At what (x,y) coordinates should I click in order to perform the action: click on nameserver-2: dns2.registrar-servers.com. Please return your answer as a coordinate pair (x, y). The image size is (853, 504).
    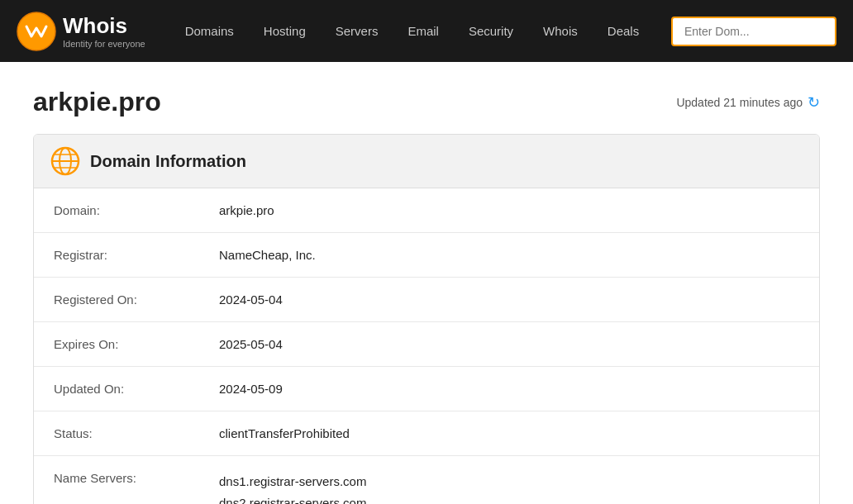
    Looking at the image, I should click on (509, 499).